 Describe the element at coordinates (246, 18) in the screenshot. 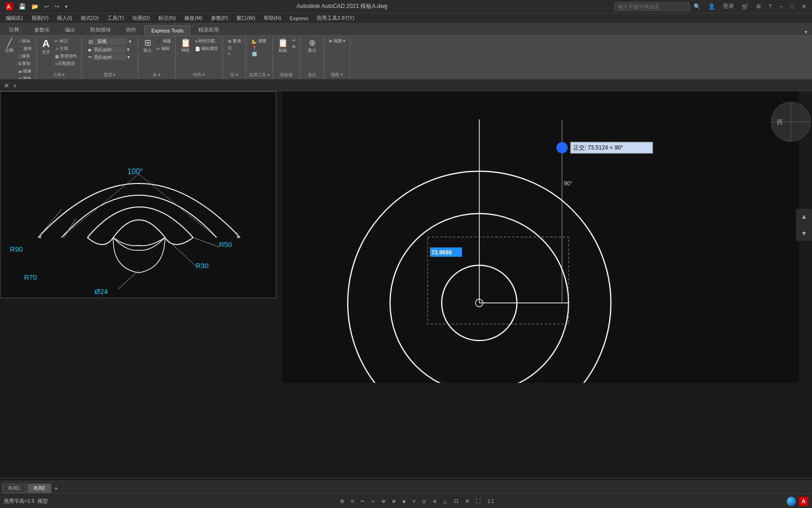

I see `menu-window: 窗口(W)` at that location.